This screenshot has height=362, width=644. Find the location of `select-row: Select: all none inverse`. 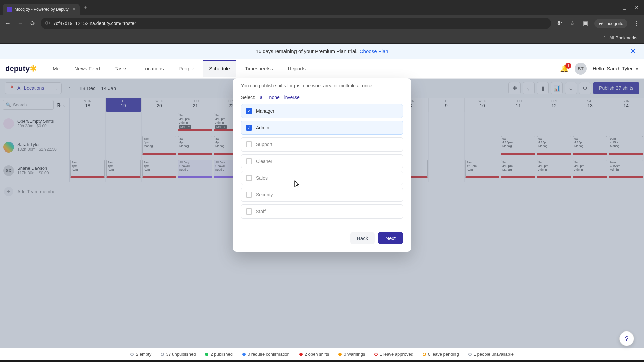

select-row: Select: all none inverse is located at coordinates (322, 97).